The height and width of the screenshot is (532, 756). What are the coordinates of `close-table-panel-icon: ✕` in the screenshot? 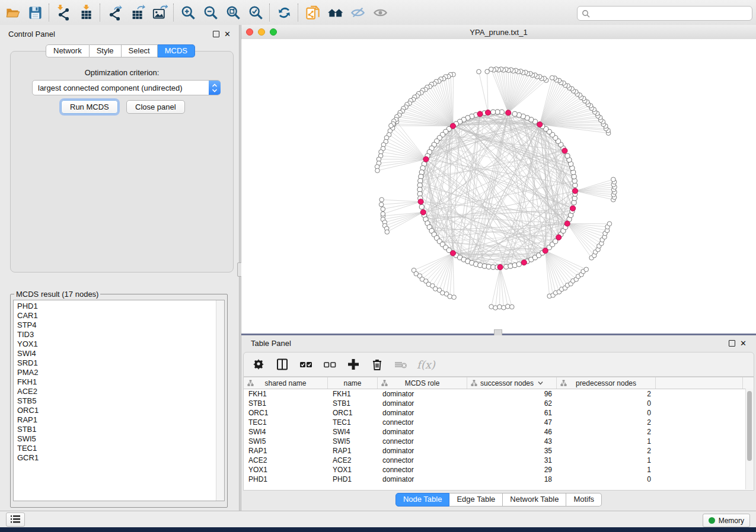 It's located at (744, 344).